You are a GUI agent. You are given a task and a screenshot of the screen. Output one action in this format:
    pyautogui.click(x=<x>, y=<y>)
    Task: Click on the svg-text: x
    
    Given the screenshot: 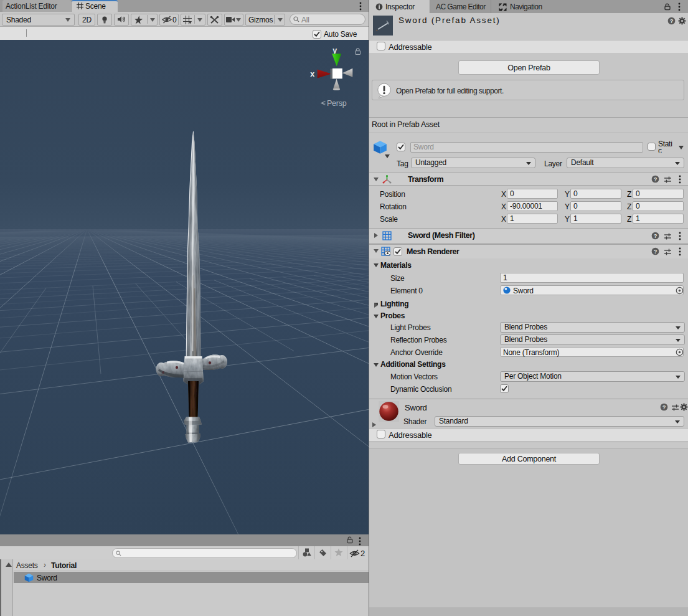 What is the action you would take?
    pyautogui.click(x=313, y=74)
    